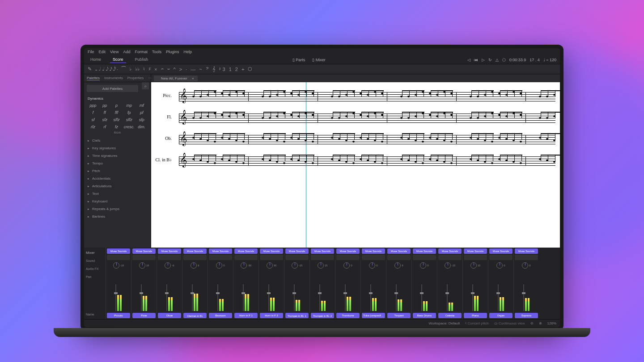  I want to click on channel-pan: 6, so click(195, 265).